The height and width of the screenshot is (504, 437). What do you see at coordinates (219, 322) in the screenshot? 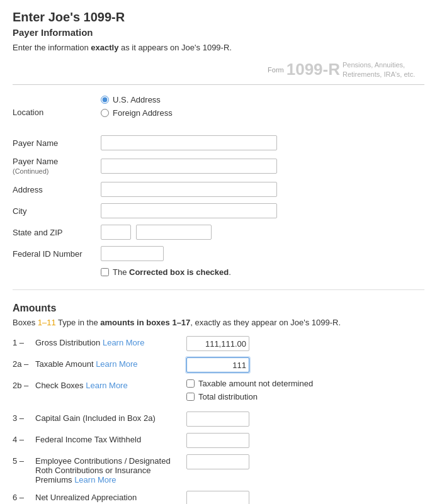
I see `amounts-subtitle: Boxes 1–11 Type in the amounts in boxes …` at bounding box center [219, 322].